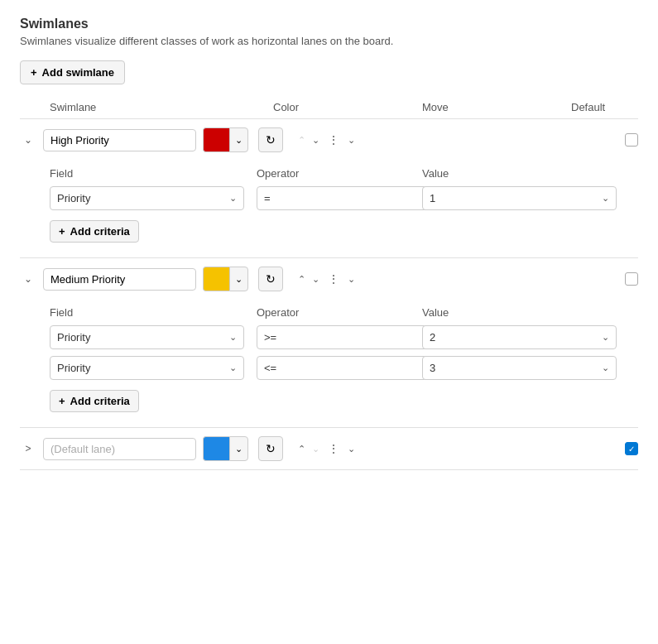 This screenshot has height=644, width=658. What do you see at coordinates (28, 449) in the screenshot?
I see `swimlane-expand-button: >` at bounding box center [28, 449].